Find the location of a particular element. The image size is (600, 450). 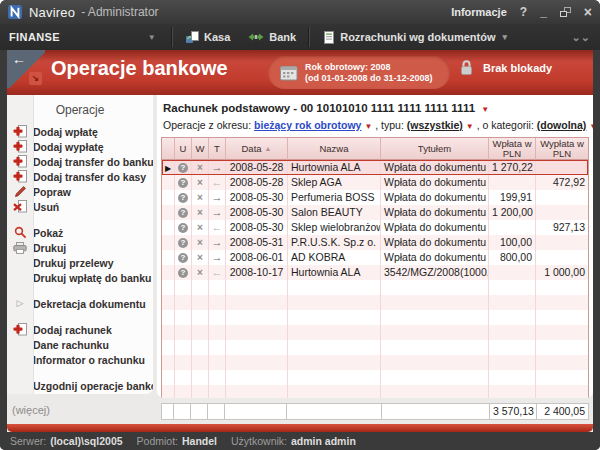

column-header-W: W is located at coordinates (200, 149).